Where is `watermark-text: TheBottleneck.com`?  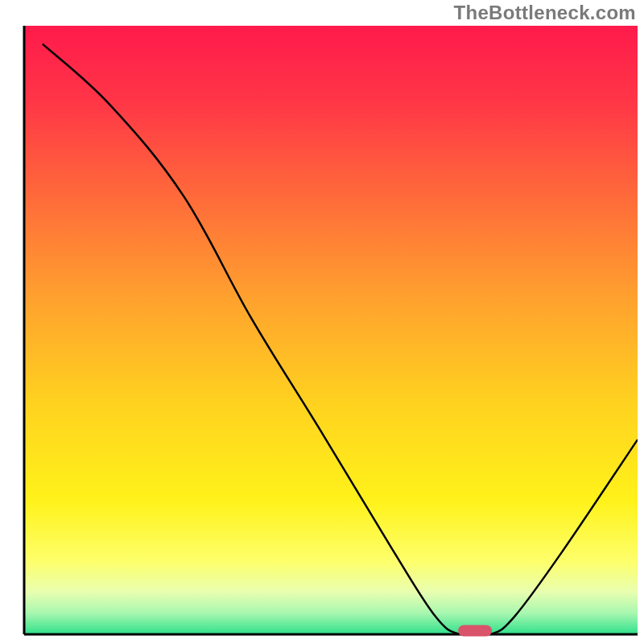
watermark-text: TheBottleneck.com is located at coordinates (545, 13).